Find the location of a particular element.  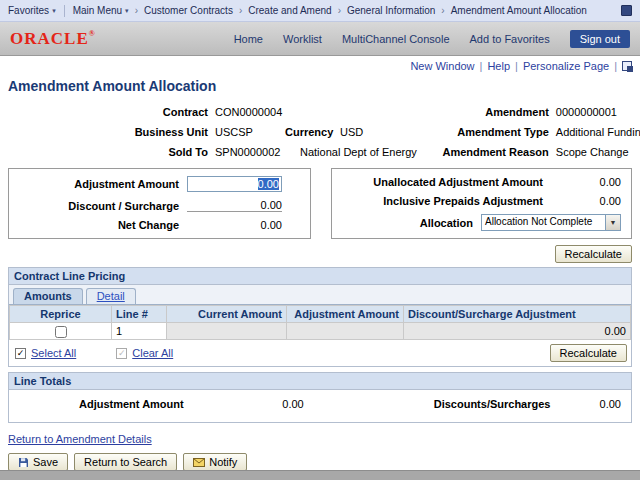

status-bar is located at coordinates (320, 475).